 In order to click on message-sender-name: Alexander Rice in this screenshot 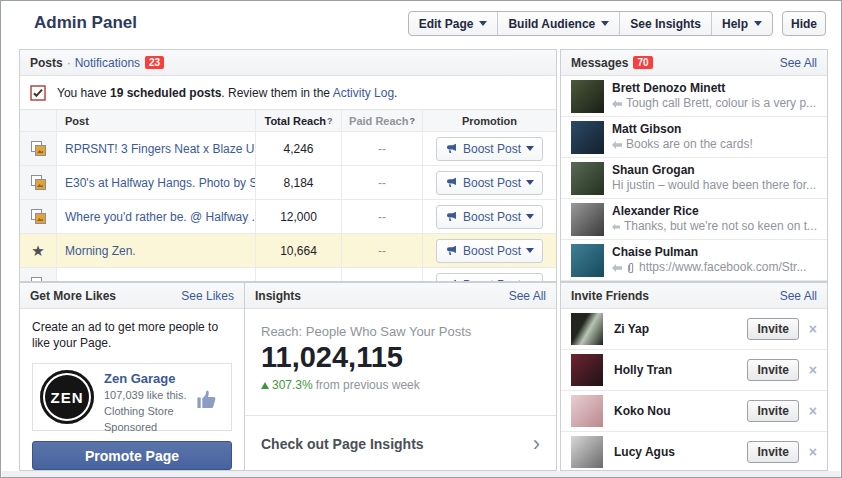, I will do `click(714, 212)`.